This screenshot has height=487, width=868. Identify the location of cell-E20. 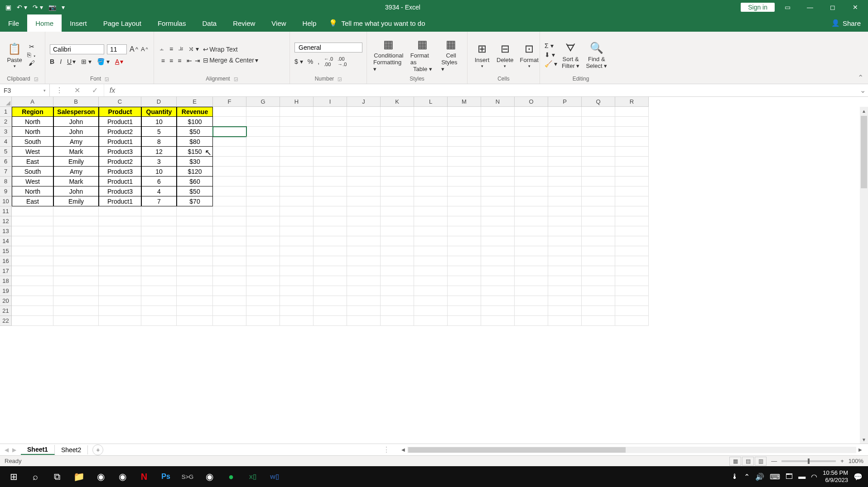
(195, 301).